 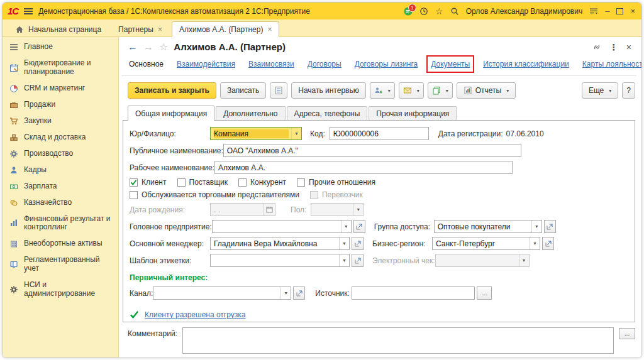 What do you see at coordinates (226, 29) in the screenshot?
I see `tab-alhimov-partner: Алхимов А.А. (Партнер) ×` at bounding box center [226, 29].